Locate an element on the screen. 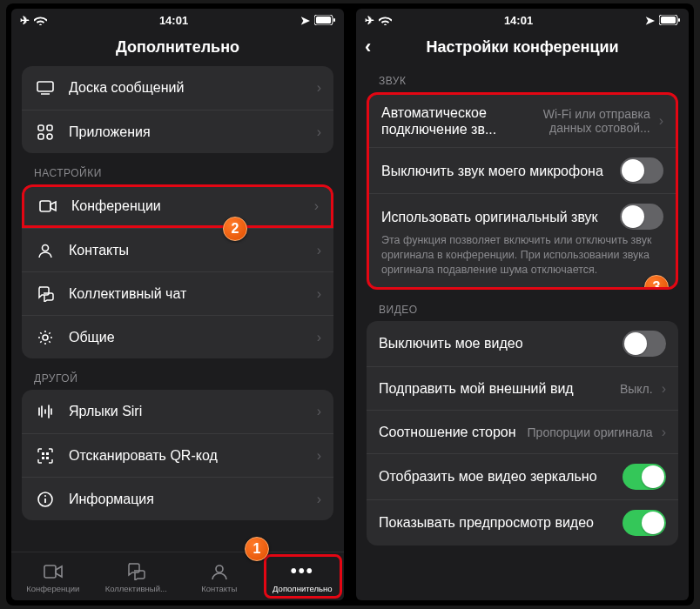  siri-icon is located at coordinates (45, 412).